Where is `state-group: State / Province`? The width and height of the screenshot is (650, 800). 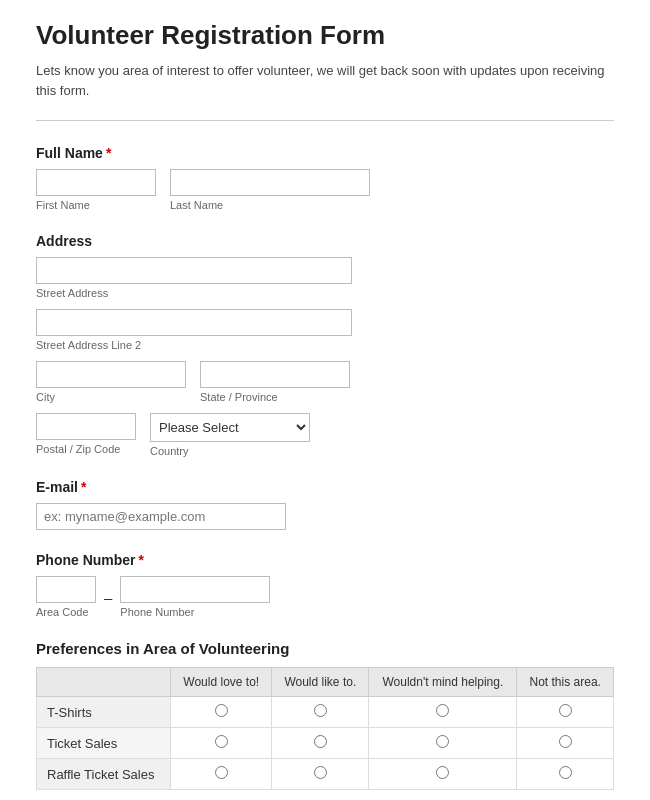 state-group: State / Province is located at coordinates (275, 382).